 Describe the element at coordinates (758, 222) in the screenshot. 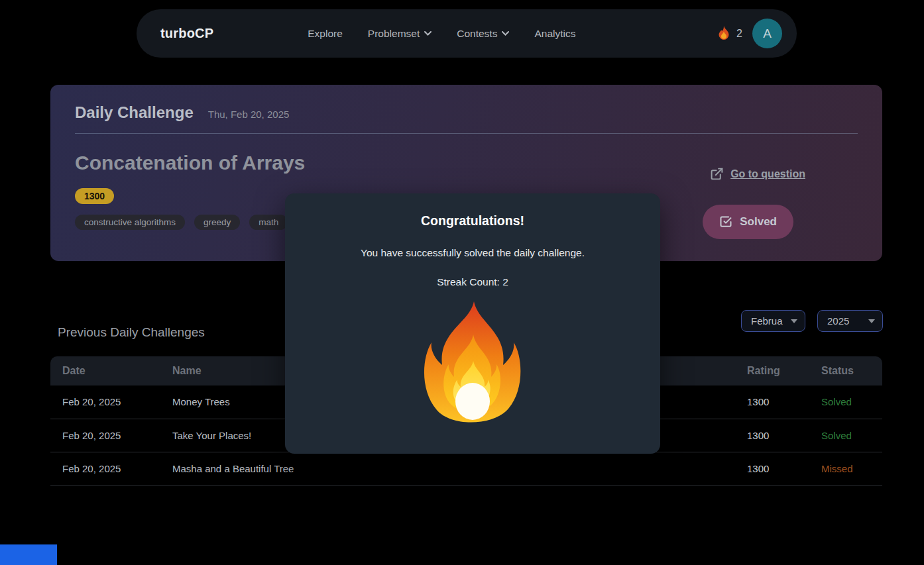

I see `solved-button-label: Solved` at that location.